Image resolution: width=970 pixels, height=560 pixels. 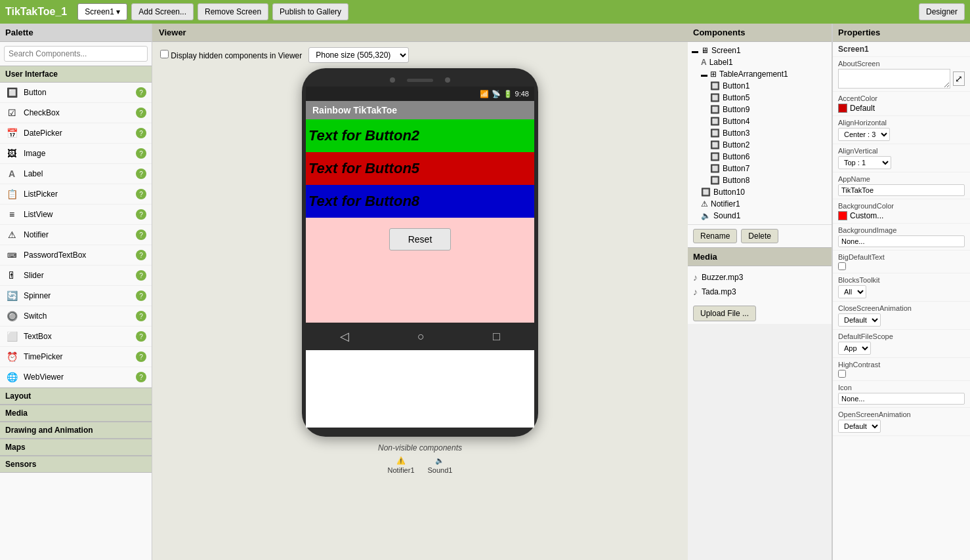 What do you see at coordinates (76, 134) in the screenshot?
I see `palette-item-datepicker: 📅 DatePicker ?` at bounding box center [76, 134].